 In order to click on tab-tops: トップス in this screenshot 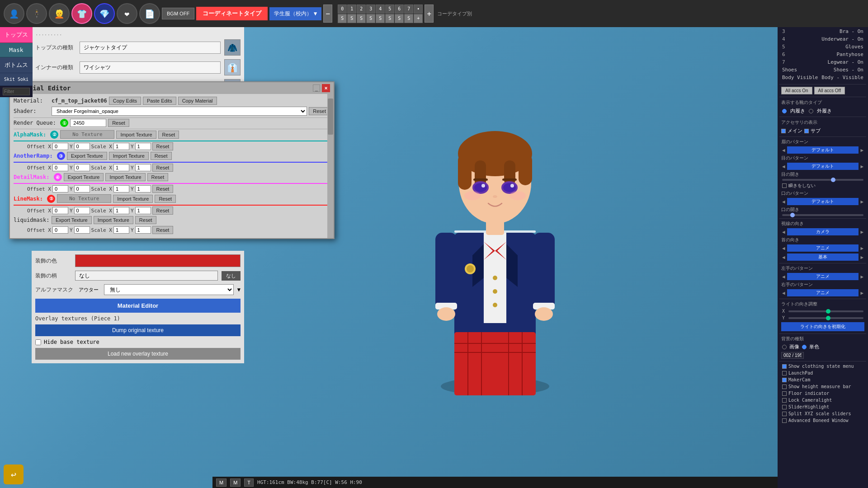, I will do `click(16, 35)`.